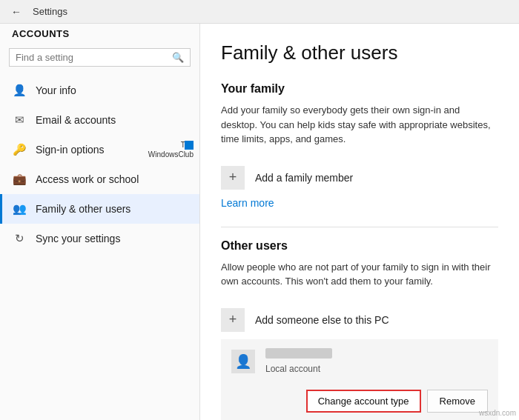  Describe the element at coordinates (360, 178) in the screenshot. I see `add-family-member-row: + Add a family member` at that location.